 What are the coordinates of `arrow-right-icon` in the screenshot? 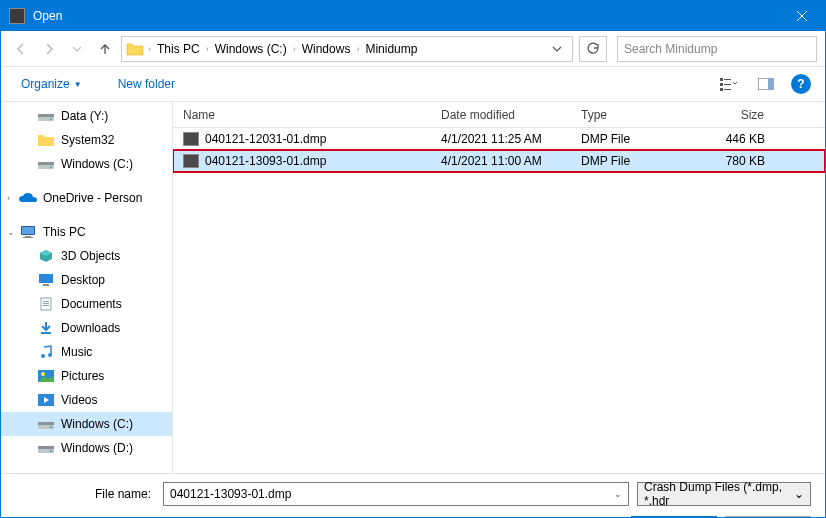 It's located at (49, 49).